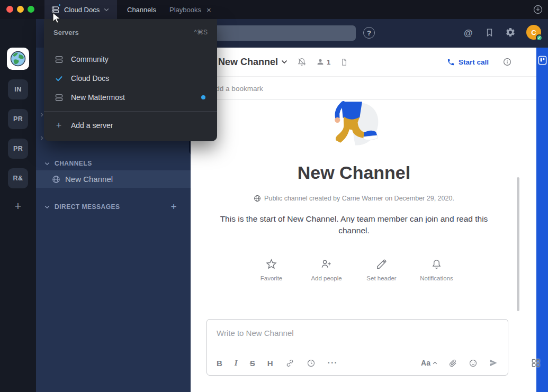 Image resolution: width=548 pixels, height=392 pixels. I want to click on bell-off-icon, so click(302, 62).